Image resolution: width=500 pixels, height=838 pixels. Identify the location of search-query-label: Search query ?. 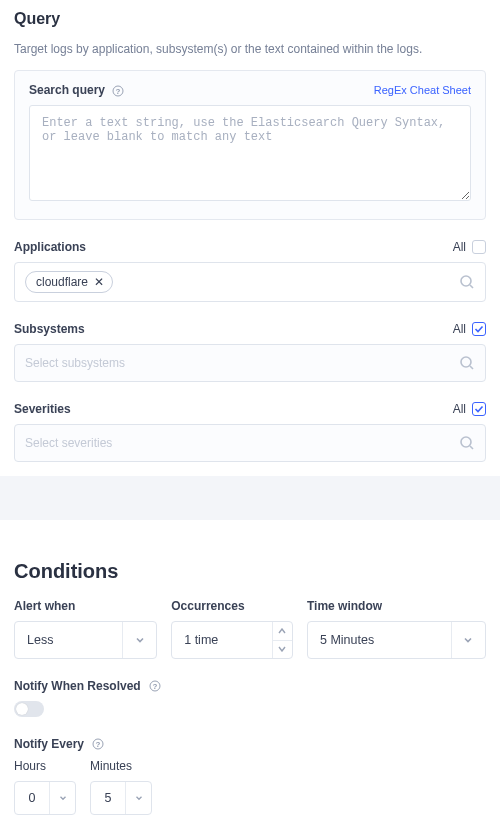
(76, 90).